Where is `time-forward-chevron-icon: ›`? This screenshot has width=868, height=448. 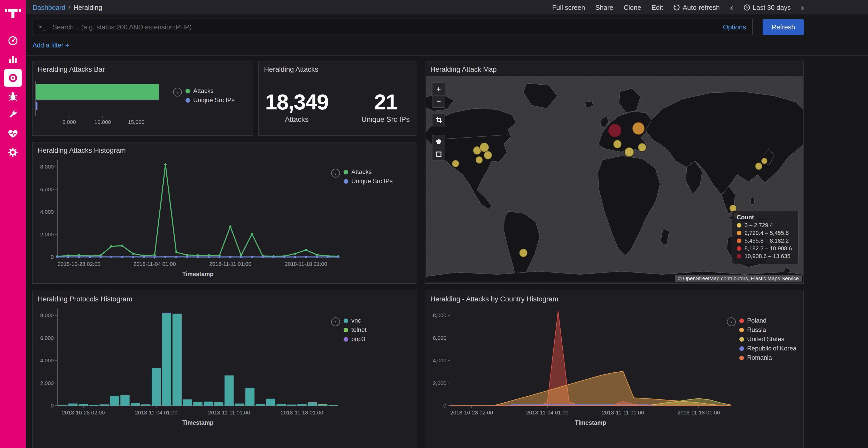 time-forward-chevron-icon: › is located at coordinates (803, 7).